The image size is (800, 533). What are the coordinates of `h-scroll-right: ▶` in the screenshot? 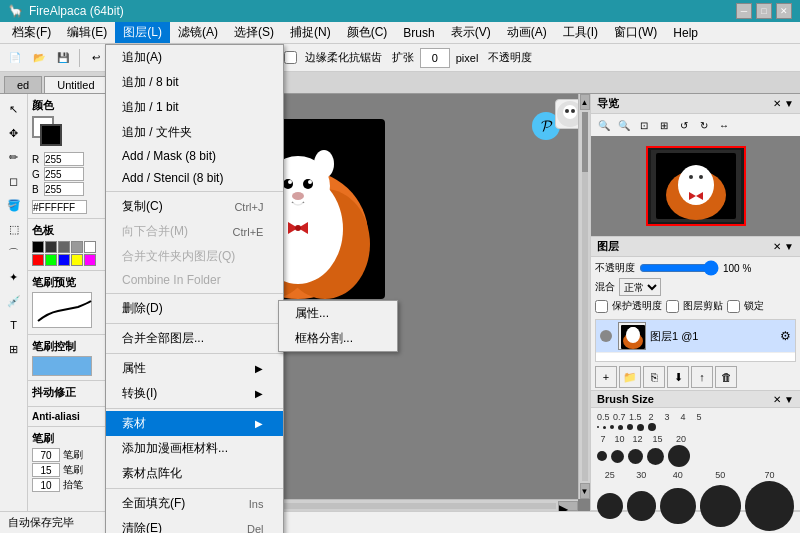 It's located at (568, 506).